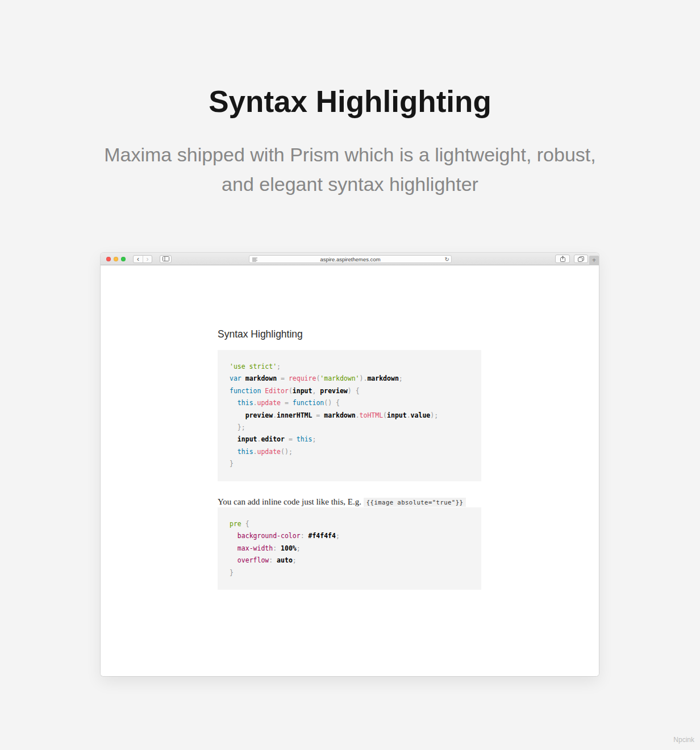 Image resolution: width=700 pixels, height=750 pixels. What do you see at coordinates (116, 259) in the screenshot?
I see `minimize-window-button` at bounding box center [116, 259].